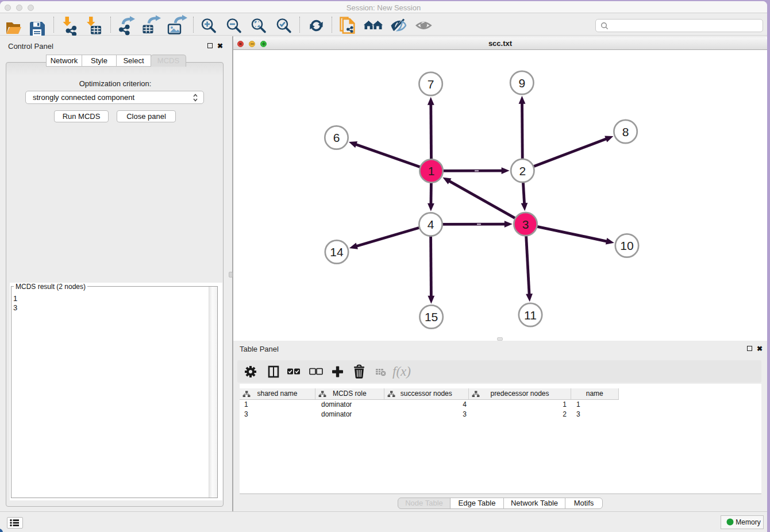 The width and height of the screenshot is (770, 532). I want to click on svg-text: 15, so click(431, 317).